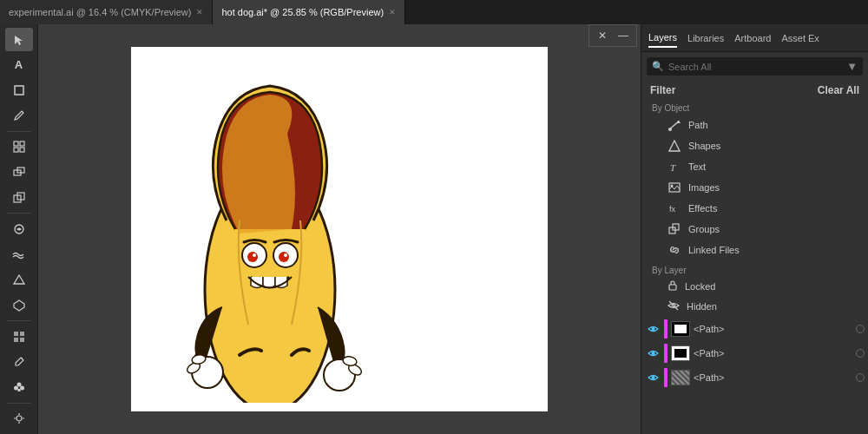 The image size is (868, 434). I want to click on tool-grid2, so click(19, 337).